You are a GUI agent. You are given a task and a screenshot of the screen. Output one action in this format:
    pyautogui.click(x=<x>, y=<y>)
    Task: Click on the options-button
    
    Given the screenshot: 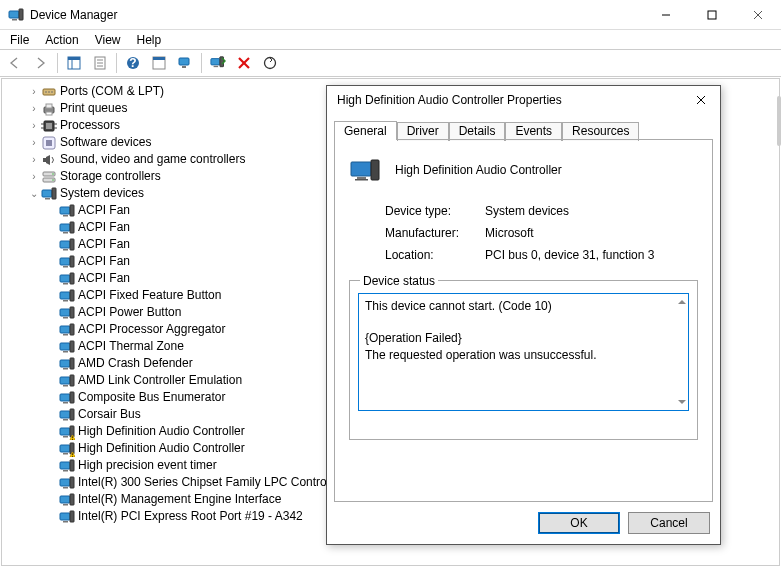 What is the action you would take?
    pyautogui.click(x=159, y=63)
    